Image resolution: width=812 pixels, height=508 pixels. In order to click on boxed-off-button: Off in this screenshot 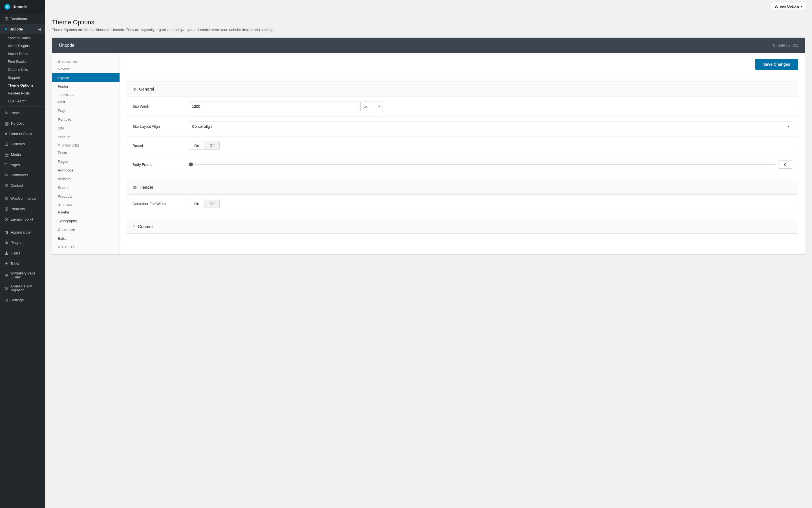, I will do `click(212, 146)`.